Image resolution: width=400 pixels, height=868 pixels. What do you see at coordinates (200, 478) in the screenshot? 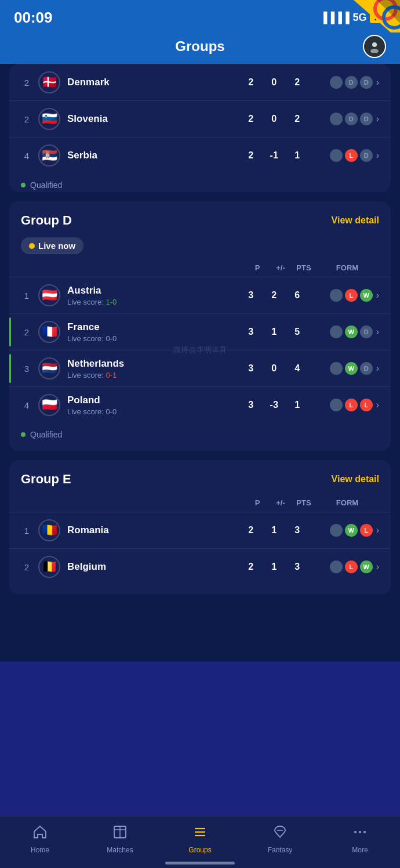
I see `group-e-header: Group E View detail` at bounding box center [200, 478].